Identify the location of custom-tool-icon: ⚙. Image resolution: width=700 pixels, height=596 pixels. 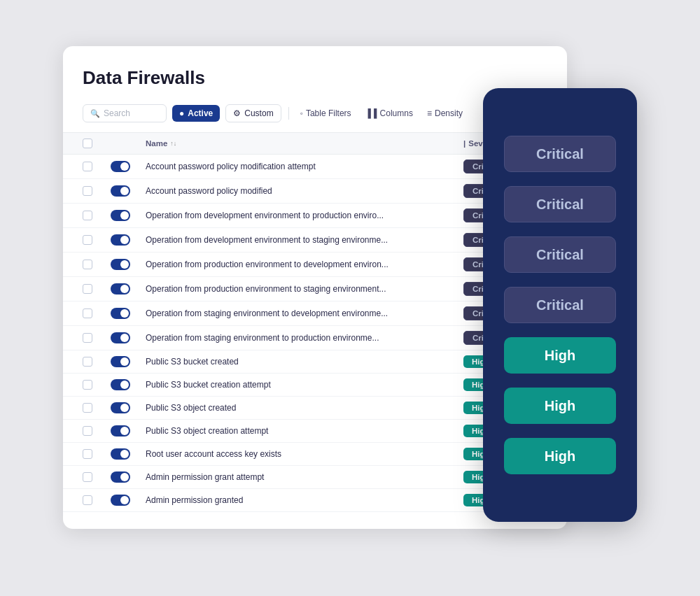
(237, 113).